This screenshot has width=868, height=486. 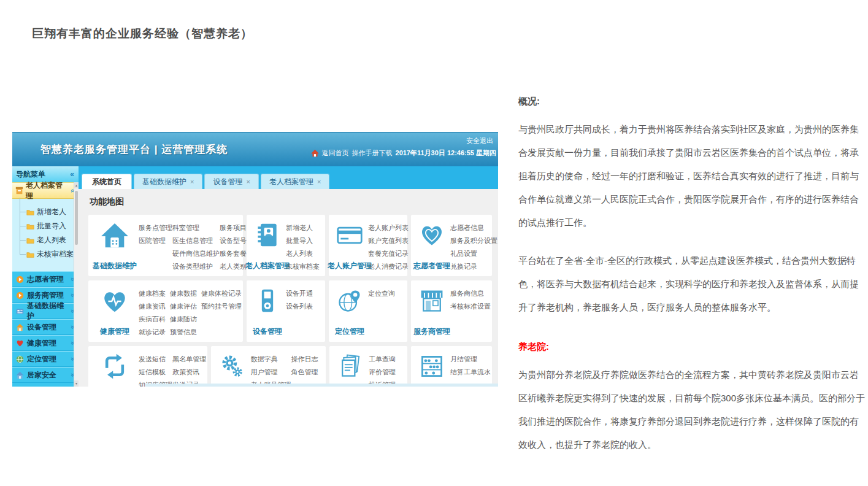 I want to click on overview-heading: 概况:, so click(x=693, y=101).